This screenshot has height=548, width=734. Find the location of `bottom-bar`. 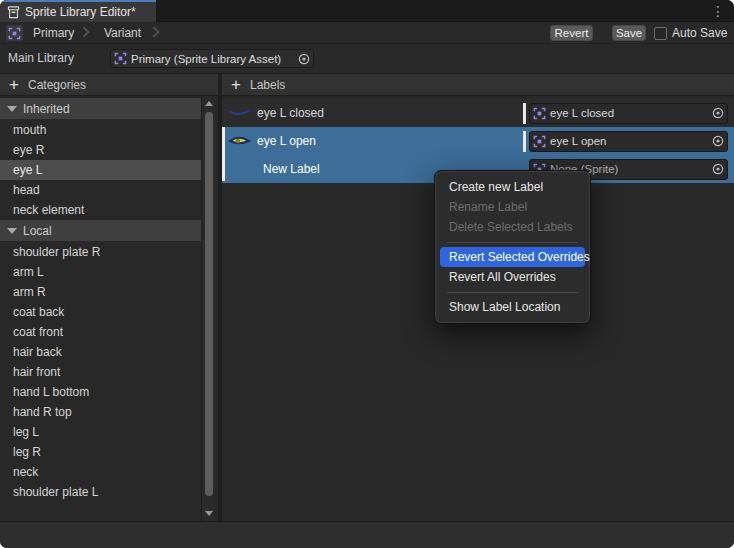

bottom-bar is located at coordinates (367, 534).